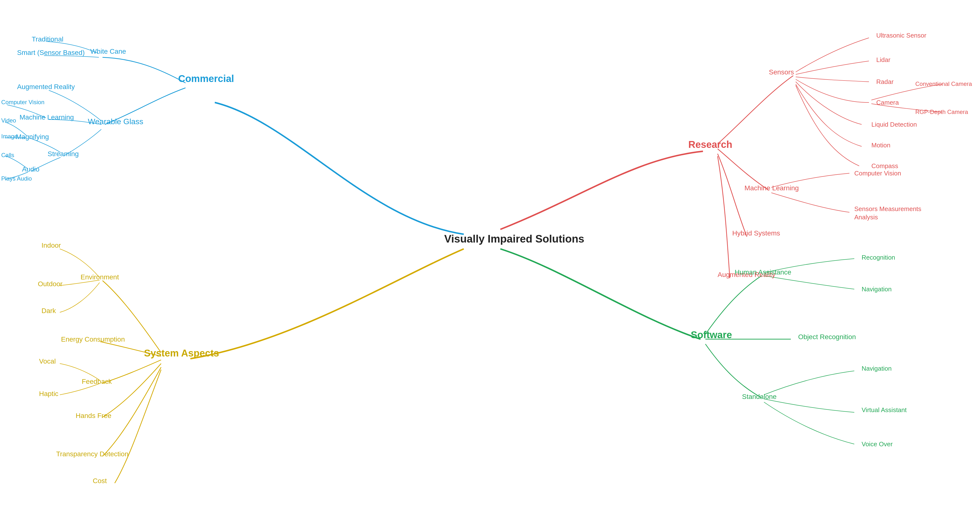 Image resolution: width=980 pixels, height=508 pixels. I want to click on standalone-label: Standalone, so click(759, 397).